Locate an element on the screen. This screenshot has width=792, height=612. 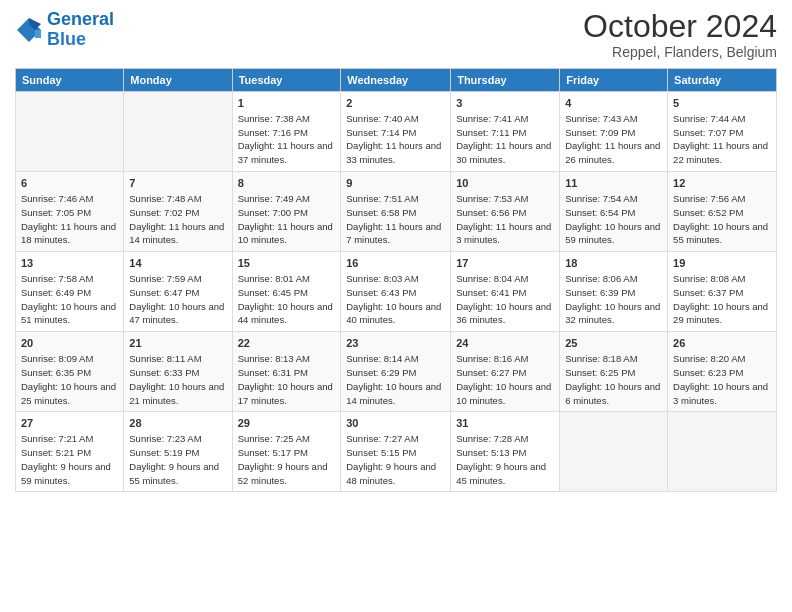
day-number: 23 is located at coordinates (396, 344).